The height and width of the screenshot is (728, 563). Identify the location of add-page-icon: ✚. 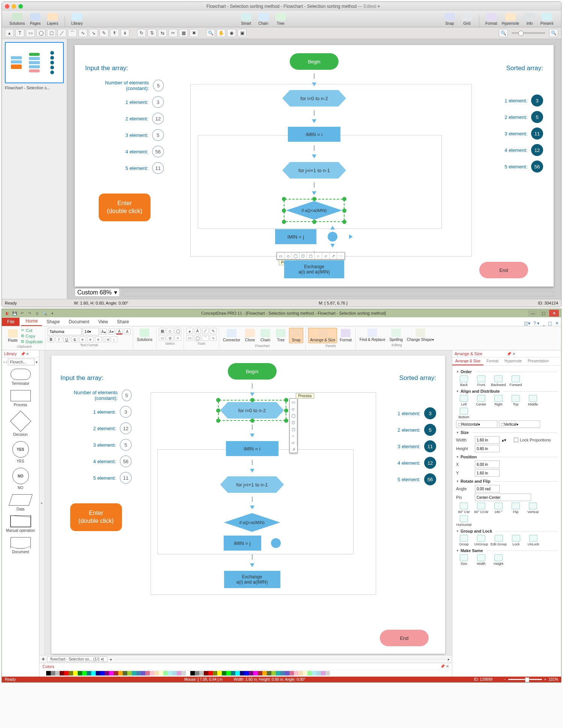
(43, 659).